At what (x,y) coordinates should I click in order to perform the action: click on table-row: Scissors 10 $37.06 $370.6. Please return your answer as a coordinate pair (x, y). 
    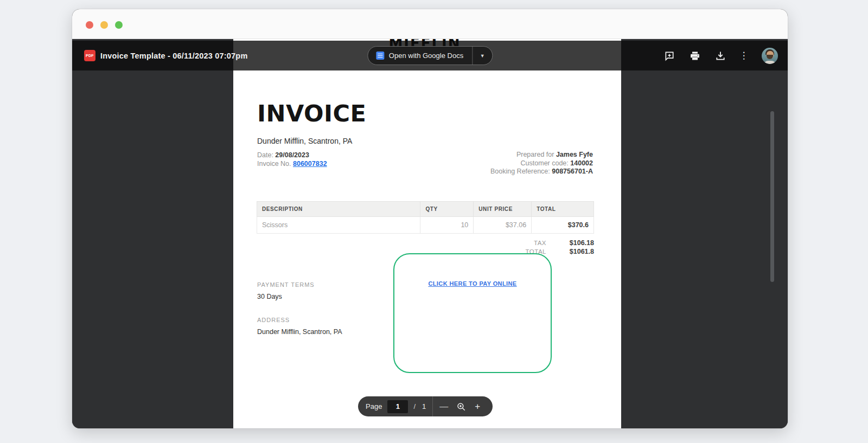
    Looking at the image, I should click on (425, 226).